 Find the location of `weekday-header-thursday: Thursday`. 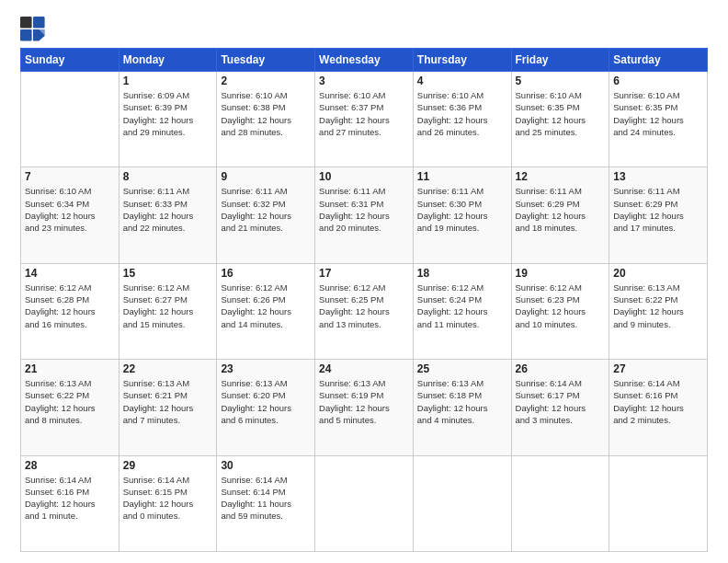

weekday-header-thursday: Thursday is located at coordinates (461, 61).